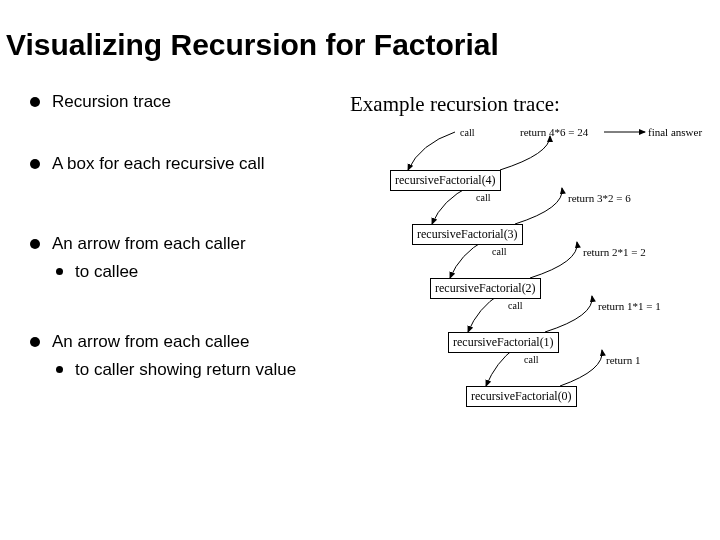 This screenshot has height=540, width=720. Describe the element at coordinates (360, 31) in the screenshot. I see `page-title: Visualizing Recursion for Factorial` at that location.